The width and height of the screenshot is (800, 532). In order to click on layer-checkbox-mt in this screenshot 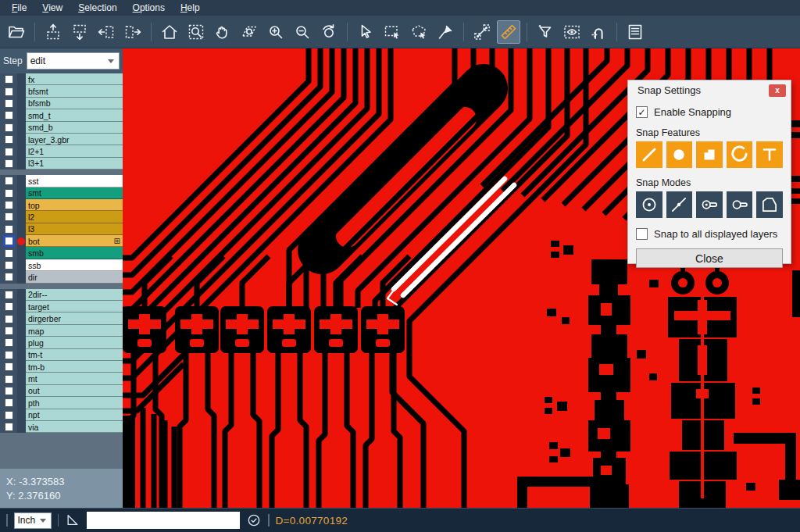, I will do `click(9, 380)`.